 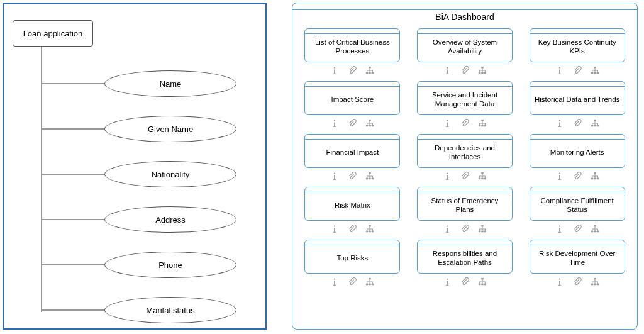 What do you see at coordinates (352, 105) in the screenshot?
I see `dashboard-card: Impact Score` at bounding box center [352, 105].